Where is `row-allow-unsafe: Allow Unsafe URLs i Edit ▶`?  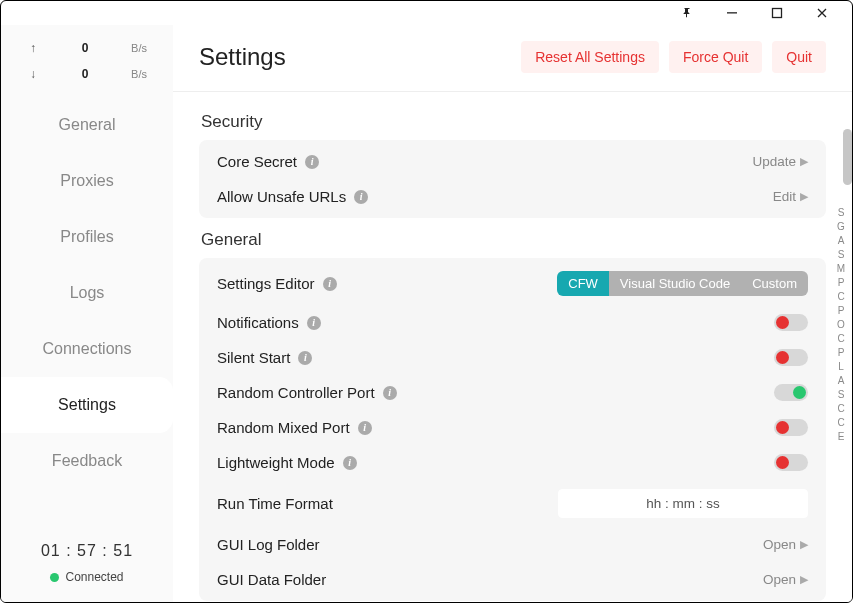 row-allow-unsafe: Allow Unsafe URLs i Edit ▶ is located at coordinates (512, 196).